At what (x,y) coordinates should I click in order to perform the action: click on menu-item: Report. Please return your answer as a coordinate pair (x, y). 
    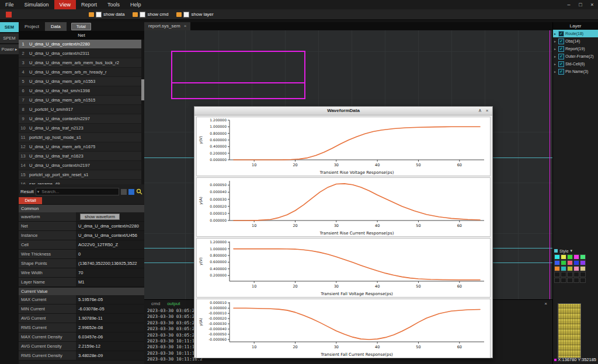
    Looking at the image, I should click on (89, 5).